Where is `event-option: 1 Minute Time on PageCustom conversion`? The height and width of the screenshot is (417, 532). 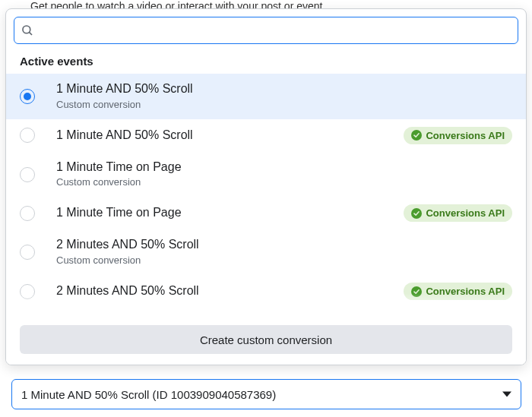
event-option: 1 Minute Time on PageCustom conversion is located at coordinates (266, 175).